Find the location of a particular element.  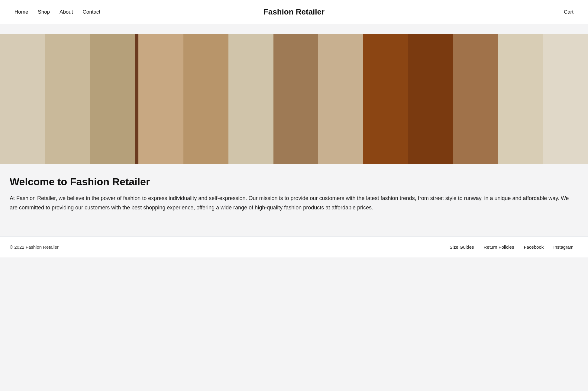

nav-link-about: About is located at coordinates (66, 12).